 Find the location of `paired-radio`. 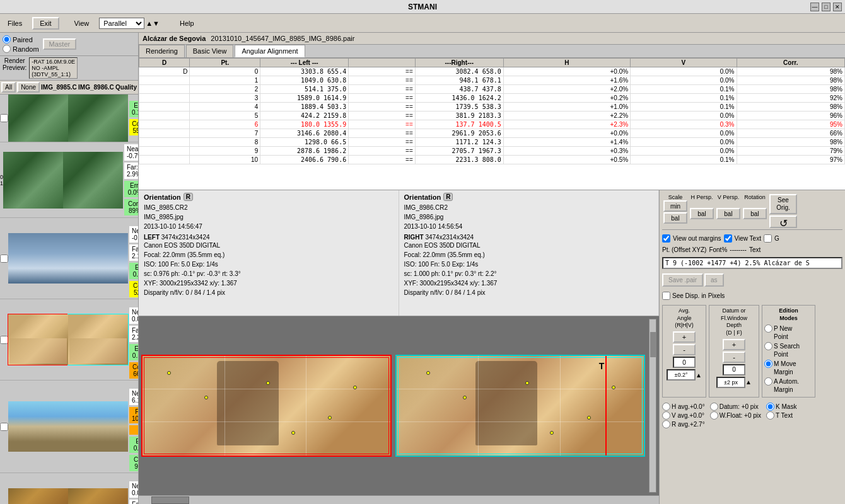

paired-radio is located at coordinates (6, 39).